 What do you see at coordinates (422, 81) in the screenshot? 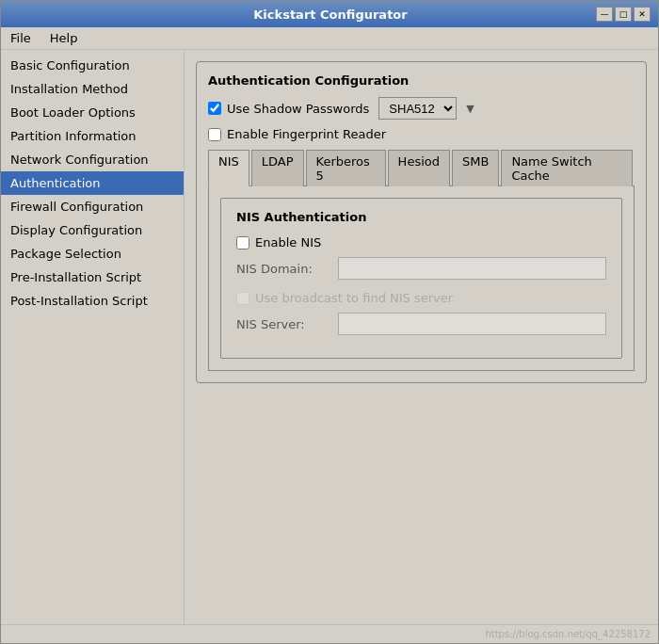
I see `section-title: Authentication Configuration` at bounding box center [422, 81].